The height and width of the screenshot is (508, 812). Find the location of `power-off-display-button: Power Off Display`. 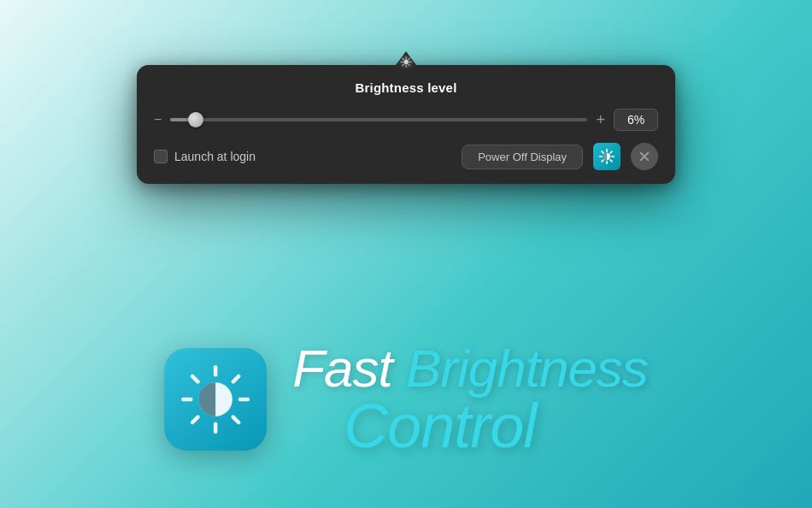

power-off-display-button: Power Off Display is located at coordinates (522, 157).